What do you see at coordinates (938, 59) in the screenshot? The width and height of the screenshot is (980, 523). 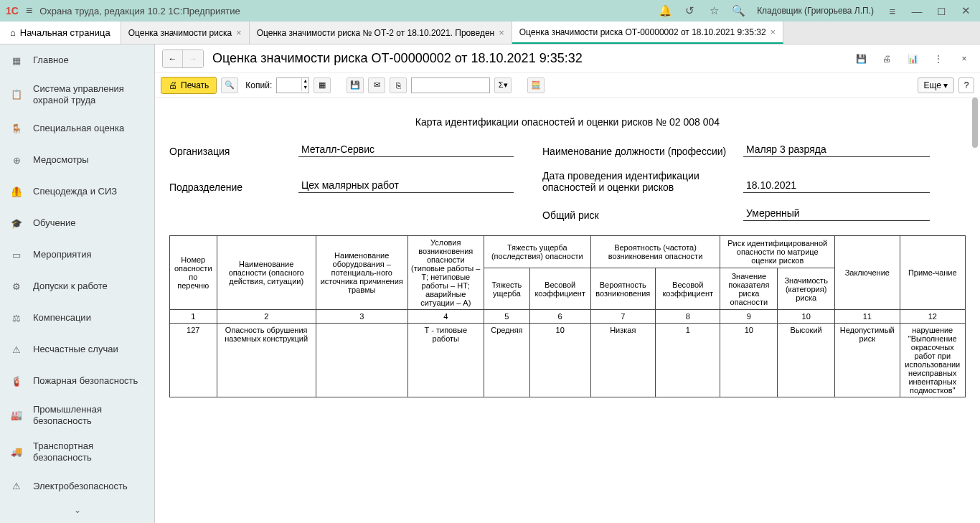 I see `menu-icon: ⋮` at bounding box center [938, 59].